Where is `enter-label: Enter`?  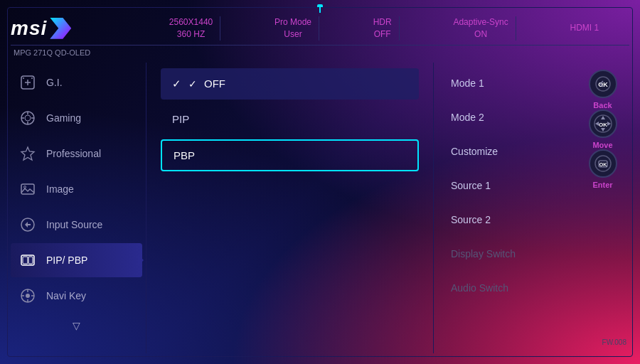 enter-label: Enter is located at coordinates (602, 185).